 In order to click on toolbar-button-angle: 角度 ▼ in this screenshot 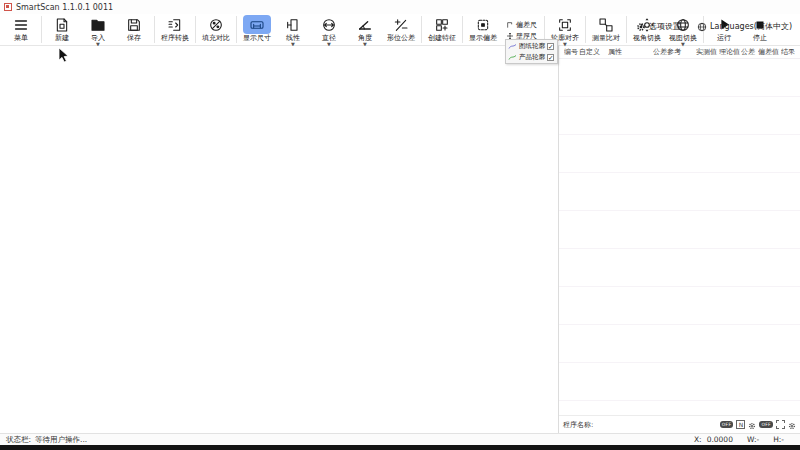, I will do `click(365, 30)`.